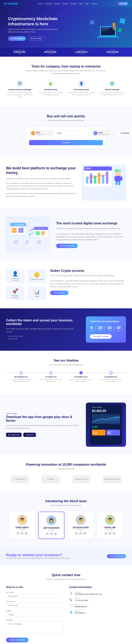  I want to click on app-buttons: ▶ Google Play App Store, so click(43, 435).